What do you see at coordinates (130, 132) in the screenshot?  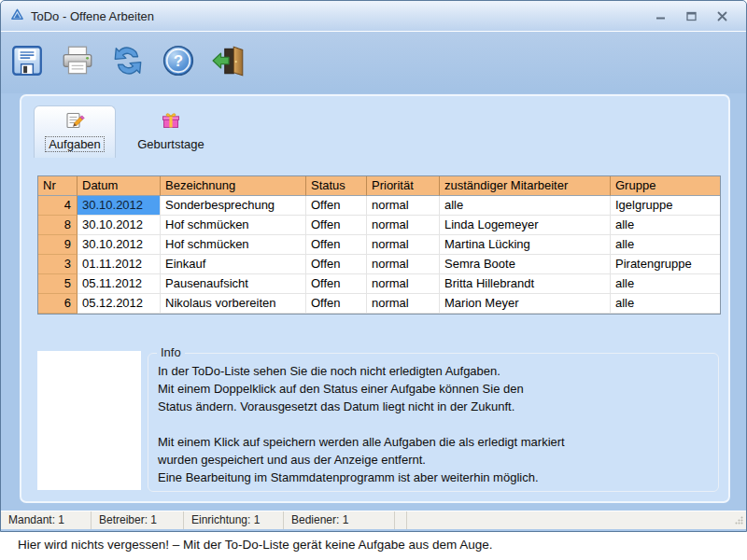 I see `tab-strip: Aufgaben Geburtstage` at bounding box center [130, 132].